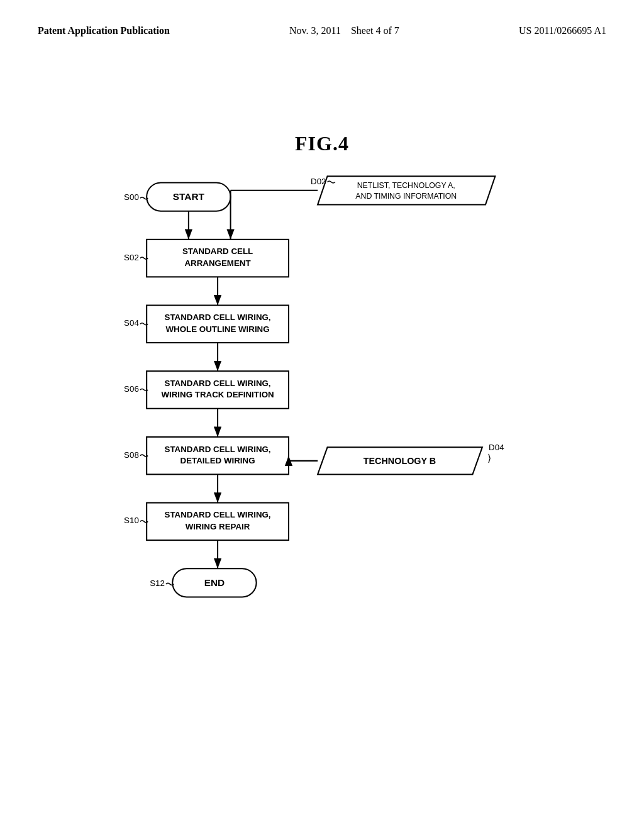 This screenshot has height=830, width=644. What do you see at coordinates (189, 196) in the screenshot?
I see `svg-text: START` at bounding box center [189, 196].